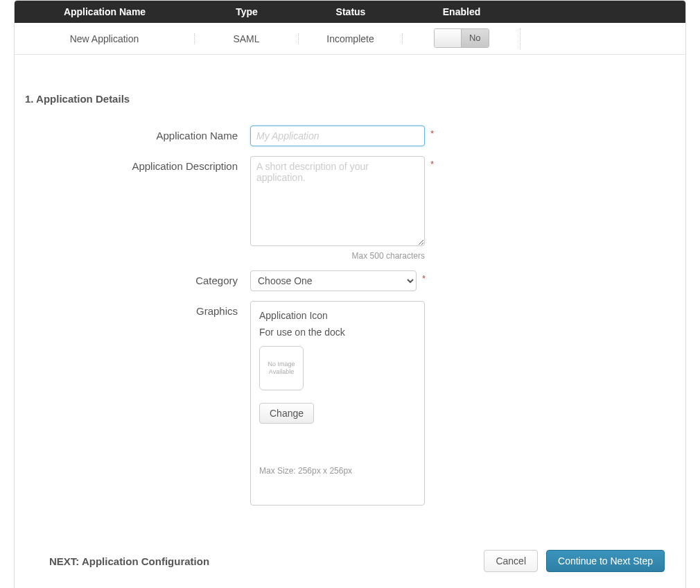 The image size is (700, 588). I want to click on desc-helper: Max 500 characters, so click(338, 256).